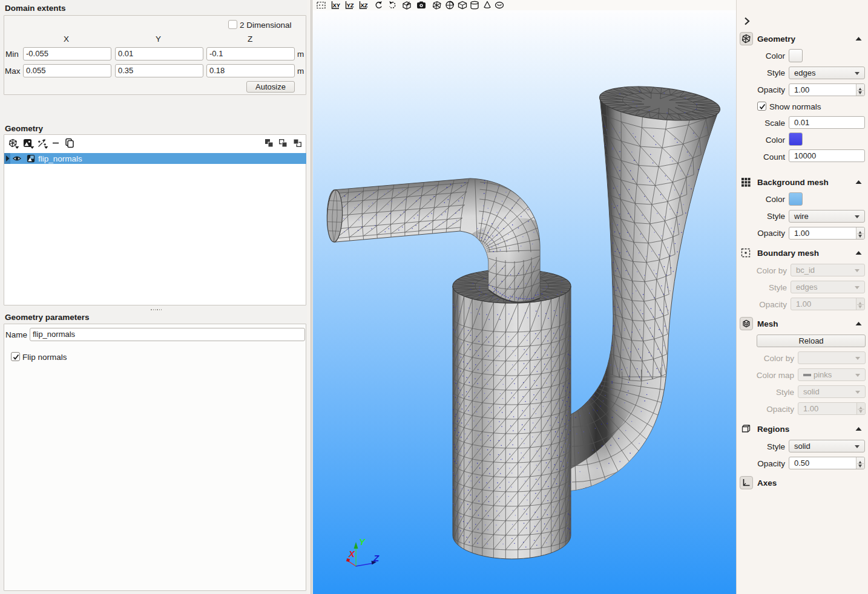  Describe the element at coordinates (364, 5) in the screenshot. I see `svg-text: XZ` at that location.